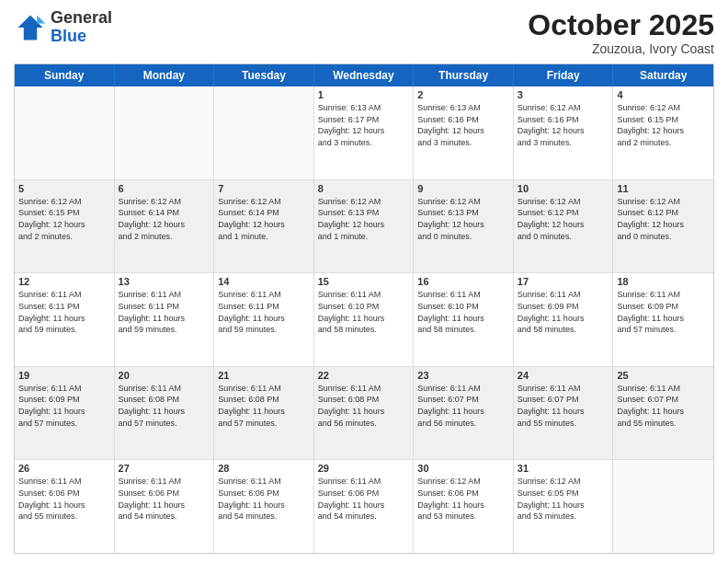  Describe the element at coordinates (463, 499) in the screenshot. I see `day-info: Sunrise: 6:12 AM Sunset: 6:06 PM Dayligh…` at that location.